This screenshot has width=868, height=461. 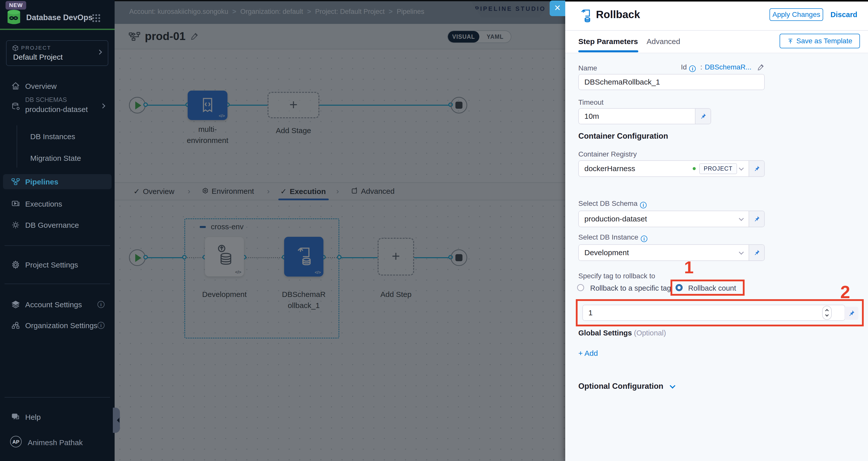 I want to click on sidebar-item-migration-state: Migration State, so click(x=57, y=158).